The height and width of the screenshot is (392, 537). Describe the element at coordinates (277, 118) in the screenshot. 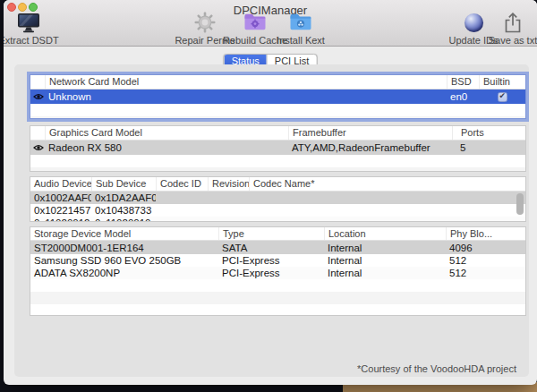

I see `network-empty-stripe` at that location.